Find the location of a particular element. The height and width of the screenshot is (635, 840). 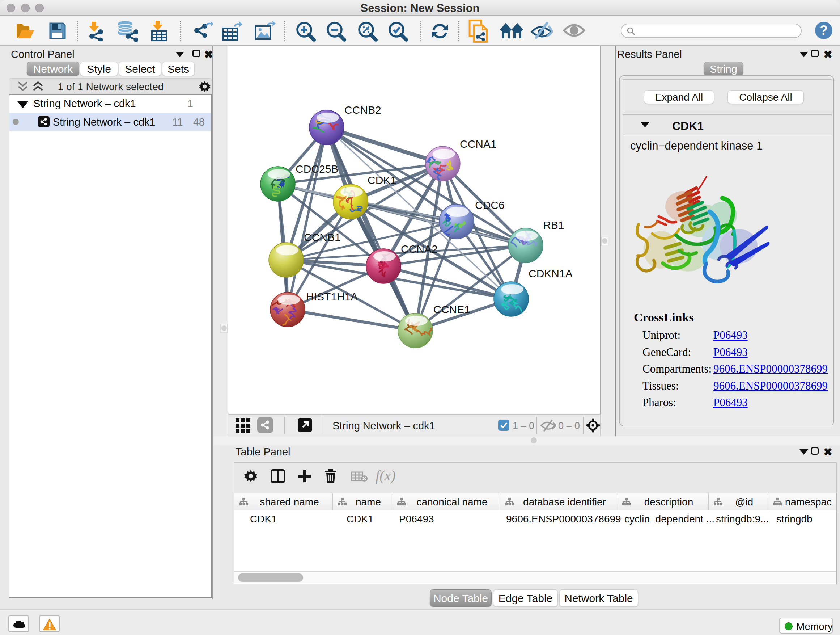

svg-text: CCNA1 is located at coordinates (478, 144).